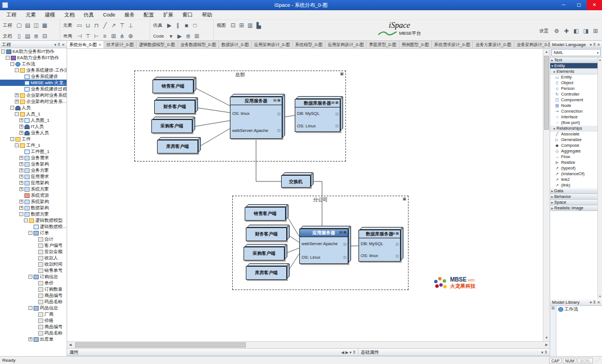 Image resolution: width=602 pixels, height=364 pixels. What do you see at coordinates (33, 321) in the screenshot?
I see `tree-item: 价格` at bounding box center [33, 321].